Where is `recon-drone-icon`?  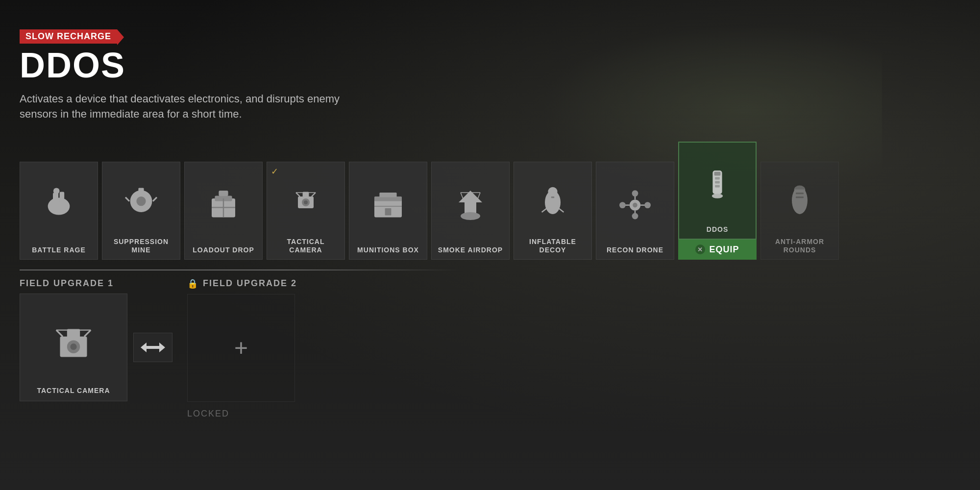 recon-drone-icon is located at coordinates (635, 205).